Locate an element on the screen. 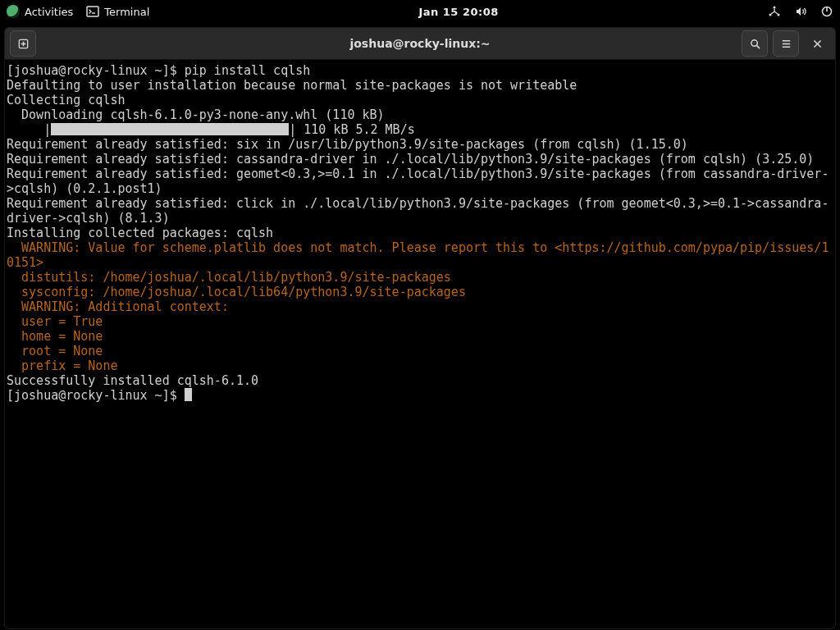 Image resolution: width=840 pixels, height=630 pixels. terminal-icon is located at coordinates (93, 11).